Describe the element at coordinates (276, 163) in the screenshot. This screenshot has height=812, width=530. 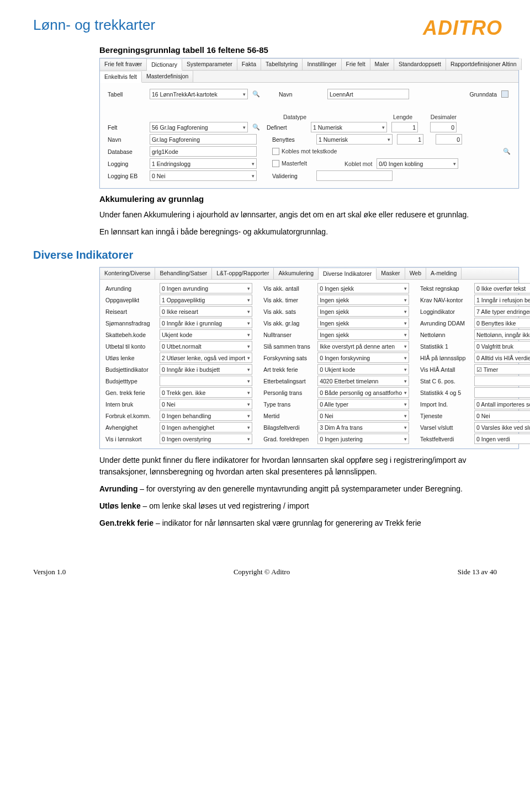
I see `masterfelt-checkbox` at that location.